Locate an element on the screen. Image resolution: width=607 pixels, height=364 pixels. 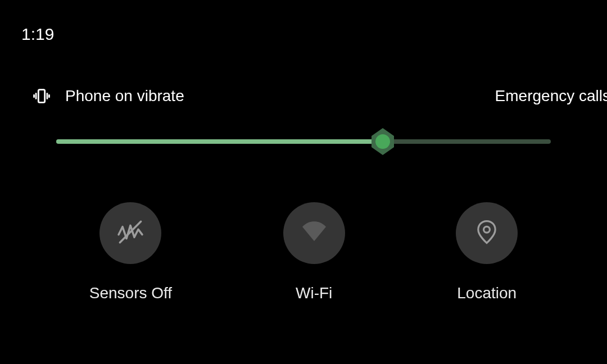
info-row: Phone on vibrate Emergency calls is located at coordinates (319, 96).